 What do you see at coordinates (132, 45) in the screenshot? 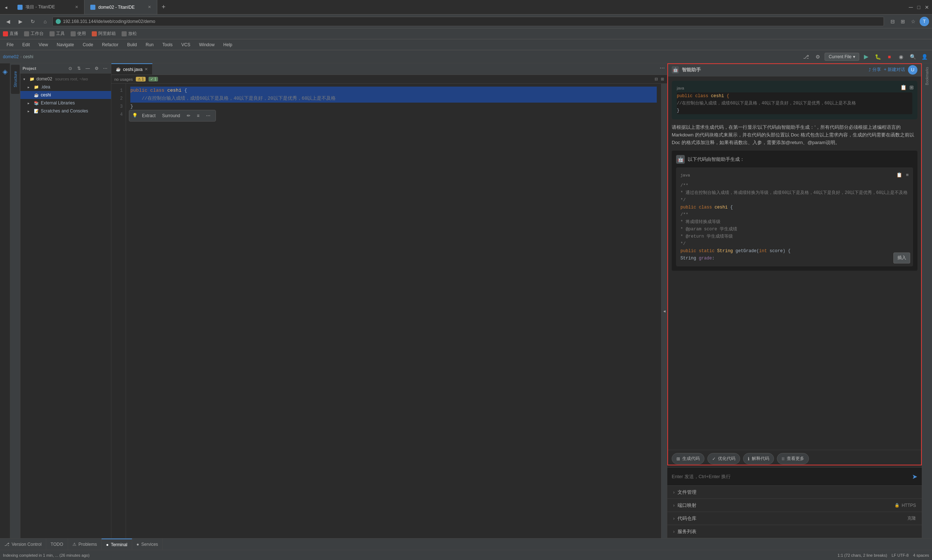
I see `menu-build: Build` at bounding box center [132, 45].